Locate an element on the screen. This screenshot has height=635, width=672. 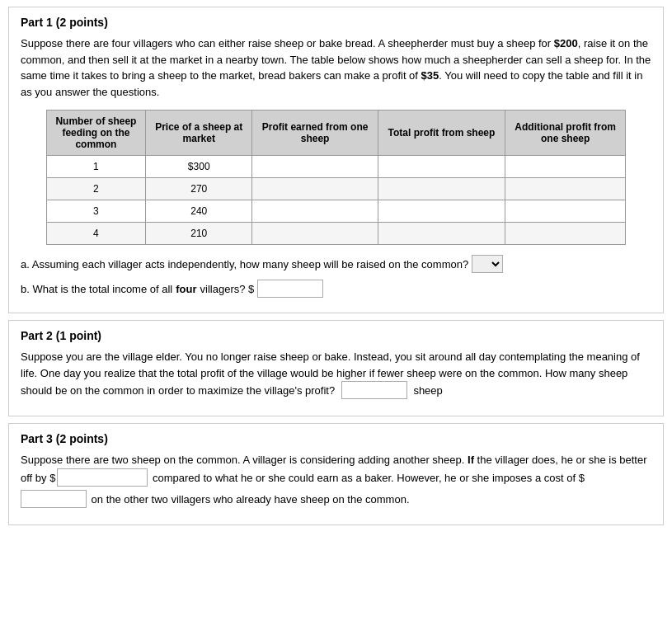
question-a-dropdown: 1234 is located at coordinates (487, 264).